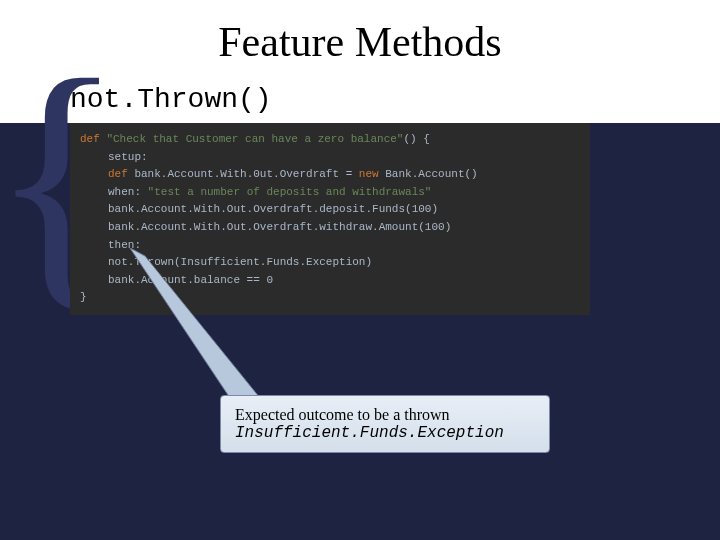  Describe the element at coordinates (290, 192) in the screenshot. I see `string-literal: "test a number of deposits and withdrawa…` at that location.